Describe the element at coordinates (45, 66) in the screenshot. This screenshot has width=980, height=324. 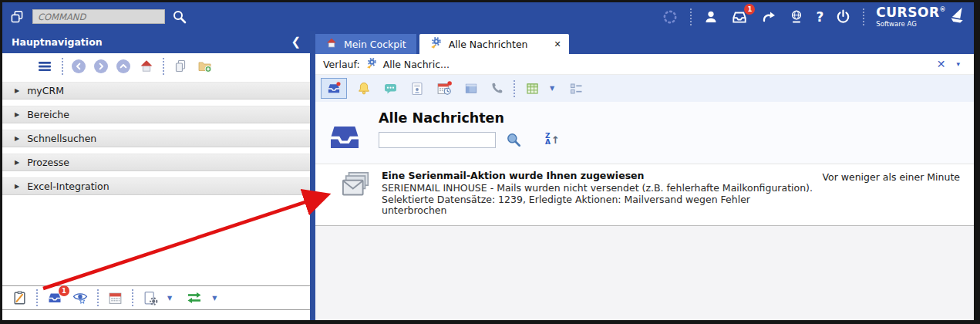
I see `menu-hamburger-icon` at that location.